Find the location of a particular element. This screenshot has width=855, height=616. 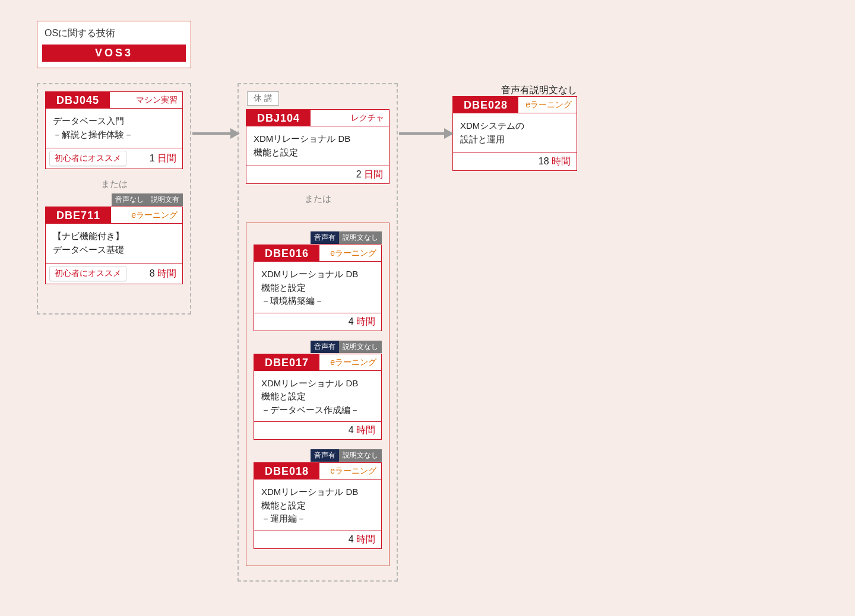

prereq-group: DBJ045 マシン実習 データベース入門 －解説と操作体験－ 初心者にオススメ… is located at coordinates (114, 199).